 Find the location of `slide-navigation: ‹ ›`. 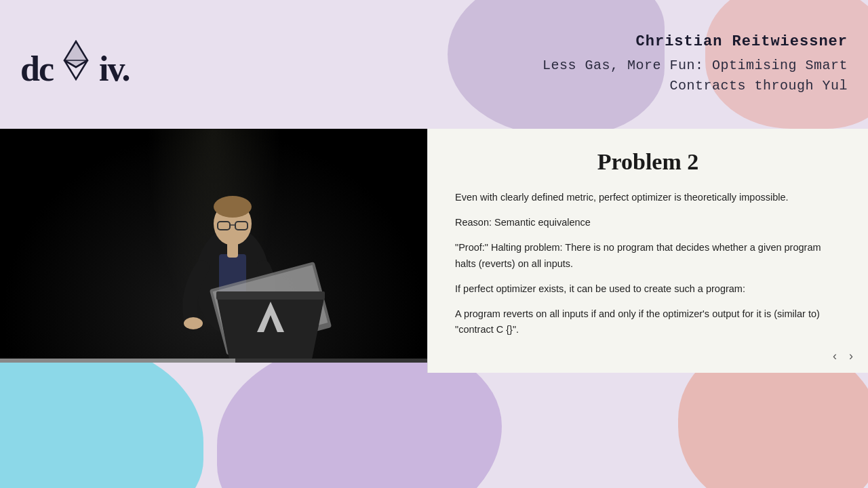

slide-navigation: ‹ › is located at coordinates (843, 357).